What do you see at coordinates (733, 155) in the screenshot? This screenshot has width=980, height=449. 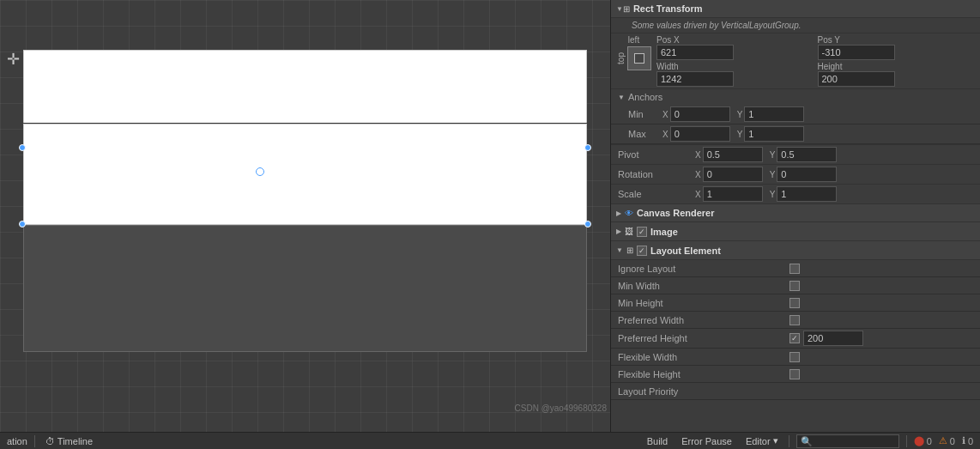 I see `pivot-x-input` at bounding box center [733, 155].